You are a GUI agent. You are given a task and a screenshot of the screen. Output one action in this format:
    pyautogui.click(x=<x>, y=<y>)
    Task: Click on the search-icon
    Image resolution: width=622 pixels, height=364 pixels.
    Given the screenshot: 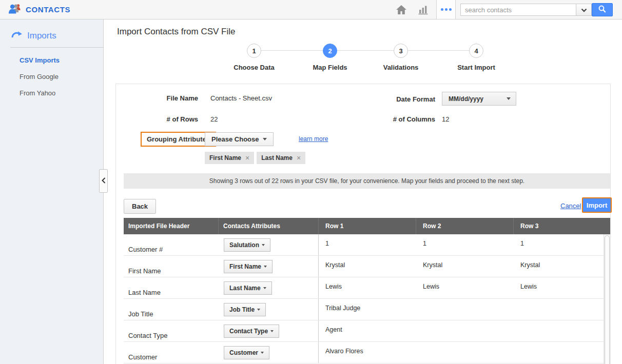 What is the action you would take?
    pyautogui.click(x=602, y=10)
    